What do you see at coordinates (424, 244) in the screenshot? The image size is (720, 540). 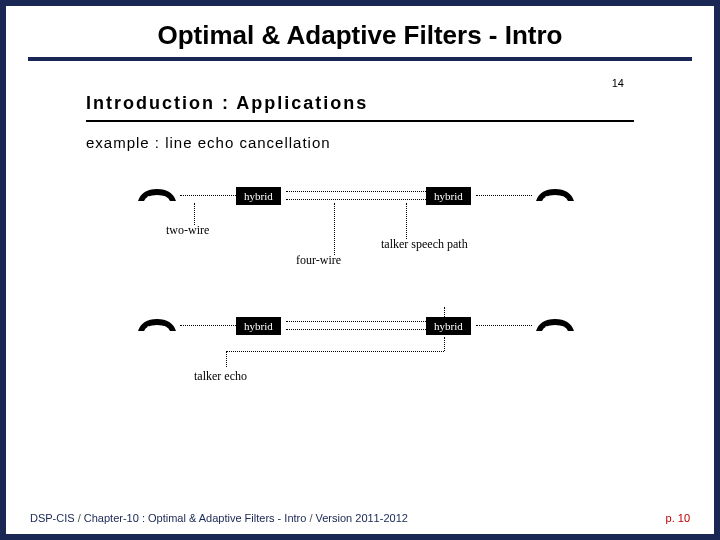 I see `label-talker-speech: talker speech path` at bounding box center [424, 244].